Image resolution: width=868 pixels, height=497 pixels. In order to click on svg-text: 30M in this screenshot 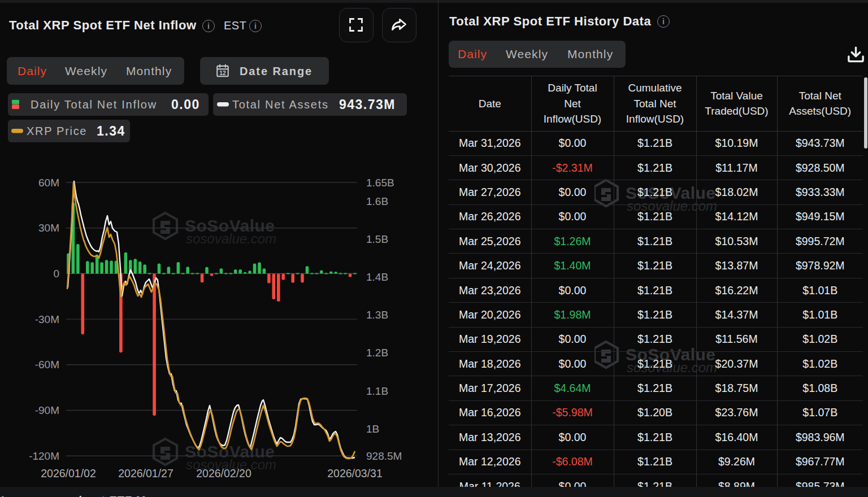, I will do `click(49, 228)`.